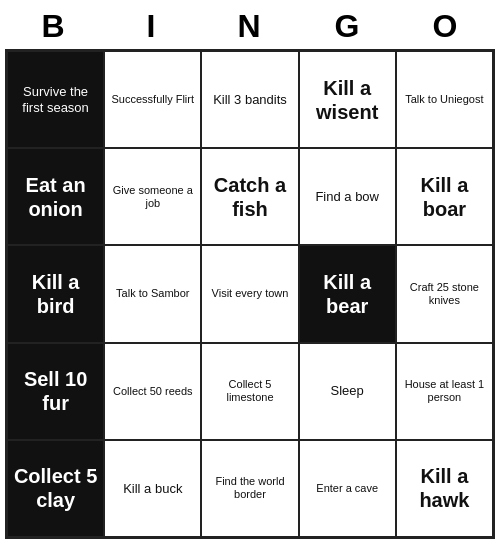 This screenshot has height=544, width=500. What do you see at coordinates (250, 392) in the screenshot?
I see `cell-3-2: Collect 5 limestone` at bounding box center [250, 392].